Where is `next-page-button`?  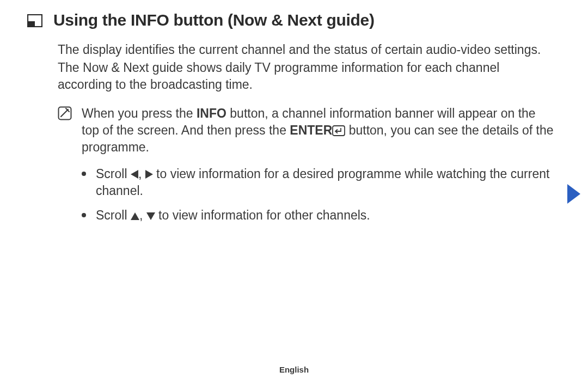 next-page-button is located at coordinates (574, 194).